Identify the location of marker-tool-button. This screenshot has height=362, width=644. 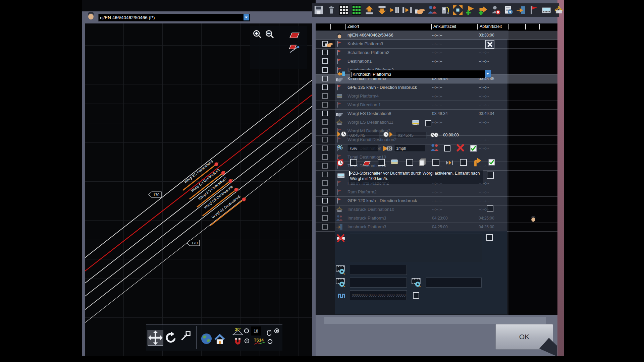
(294, 35).